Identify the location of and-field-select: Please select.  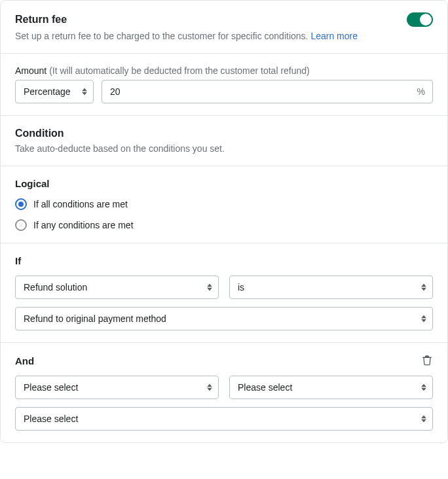
(117, 387).